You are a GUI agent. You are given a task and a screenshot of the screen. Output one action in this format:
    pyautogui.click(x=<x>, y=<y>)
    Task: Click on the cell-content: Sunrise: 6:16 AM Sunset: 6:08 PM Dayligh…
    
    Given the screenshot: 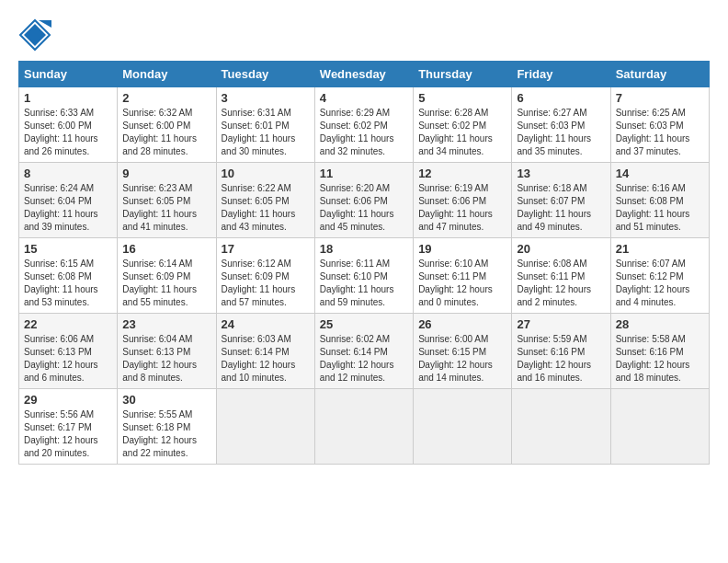 What is the action you would take?
    pyautogui.click(x=660, y=208)
    